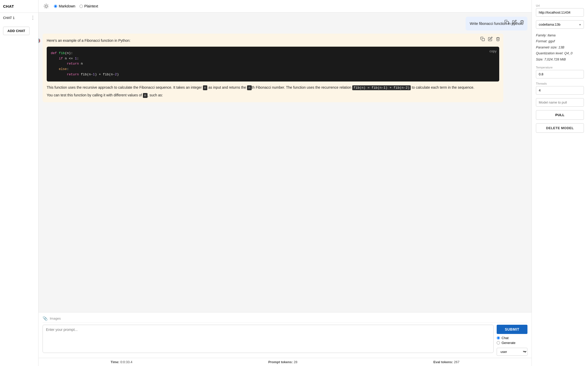 This screenshot has height=366, width=588. What do you see at coordinates (560, 25) in the screenshot?
I see `model-select-wrapper: codellama:13b llama2:7b mistral:7b` at bounding box center [560, 25].